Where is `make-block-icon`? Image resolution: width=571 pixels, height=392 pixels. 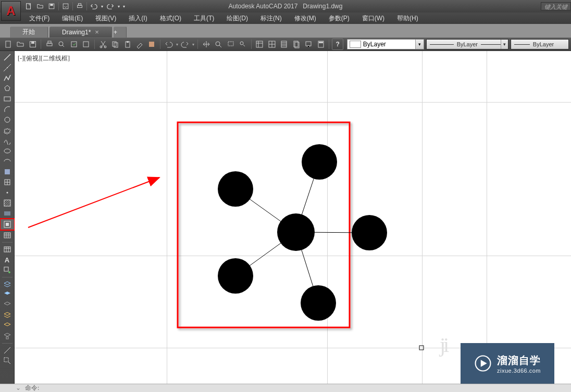 make-block-icon is located at coordinates (7, 182).